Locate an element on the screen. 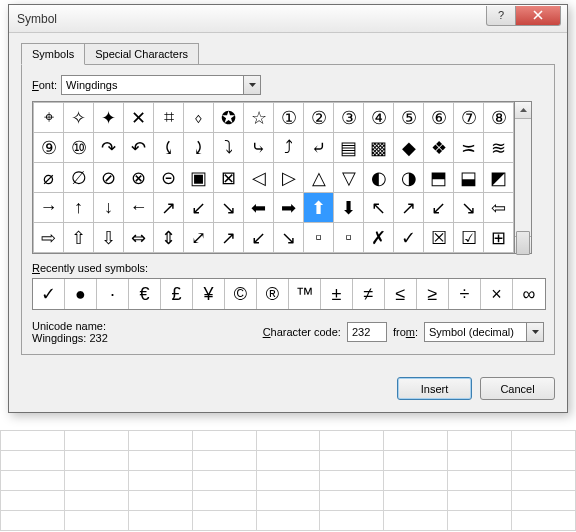 This screenshot has width=576, height=532. symbol-cell: ⌖ is located at coordinates (49, 118).